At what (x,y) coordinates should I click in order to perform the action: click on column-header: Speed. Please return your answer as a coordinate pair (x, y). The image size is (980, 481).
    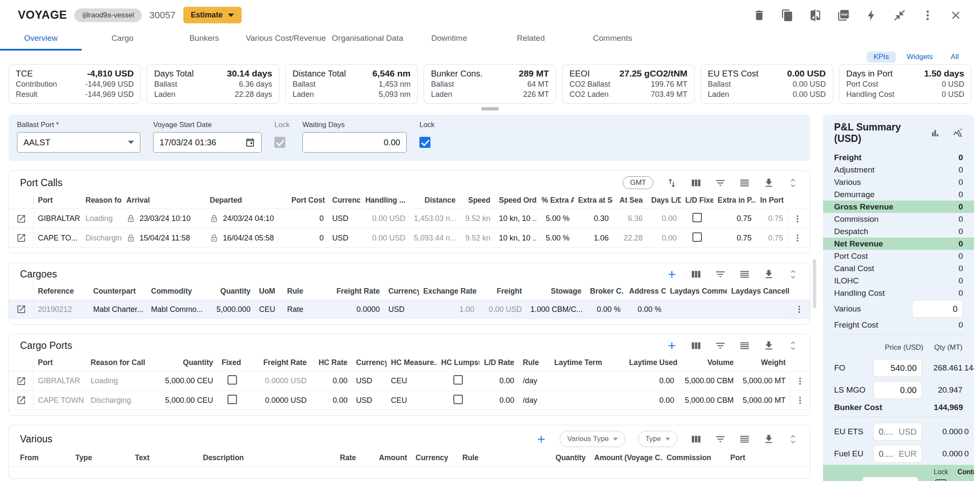
    Looking at the image, I should click on (477, 201).